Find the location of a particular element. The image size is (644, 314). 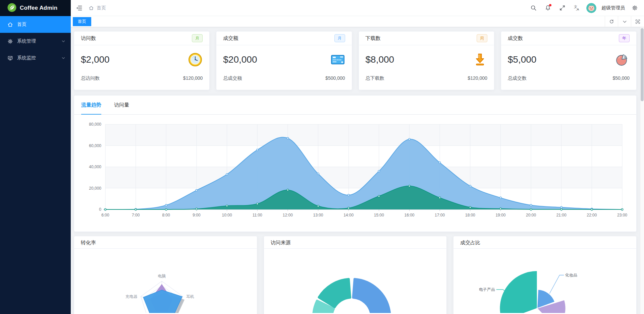

pig-avatar-icon is located at coordinates (591, 8).